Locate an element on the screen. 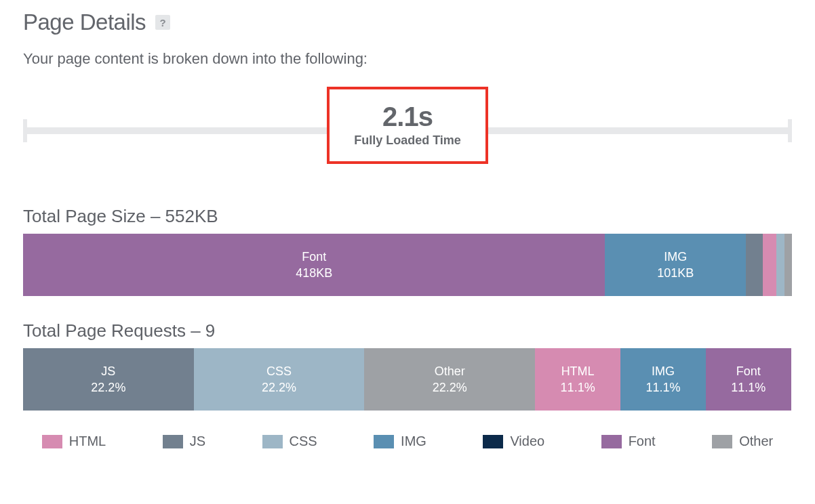 This screenshot has height=504, width=815. segment-value: 101KB is located at coordinates (675, 273).